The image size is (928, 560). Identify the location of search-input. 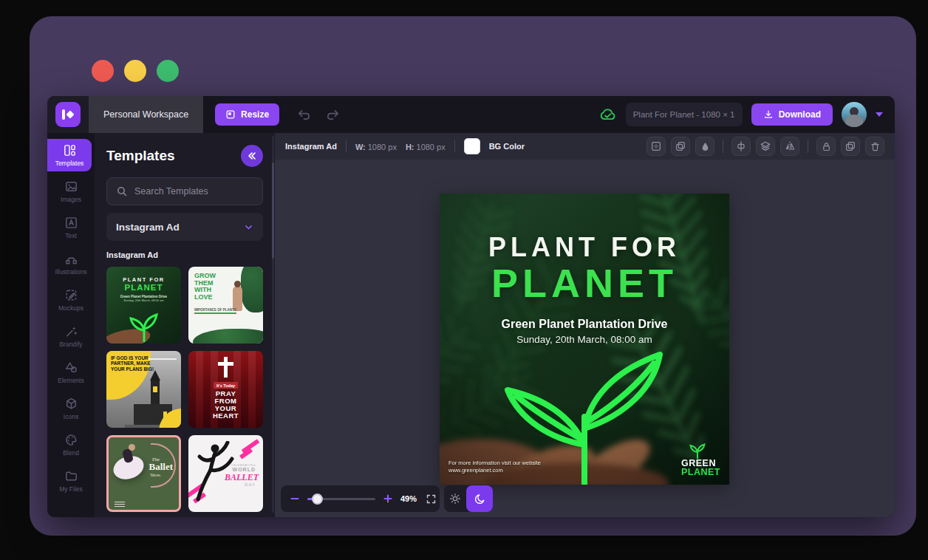
(190, 191).